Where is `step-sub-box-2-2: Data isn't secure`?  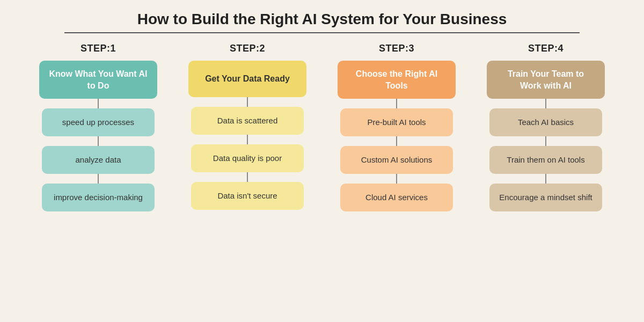
step-sub-box-2-2: Data isn't secure is located at coordinates (247, 196).